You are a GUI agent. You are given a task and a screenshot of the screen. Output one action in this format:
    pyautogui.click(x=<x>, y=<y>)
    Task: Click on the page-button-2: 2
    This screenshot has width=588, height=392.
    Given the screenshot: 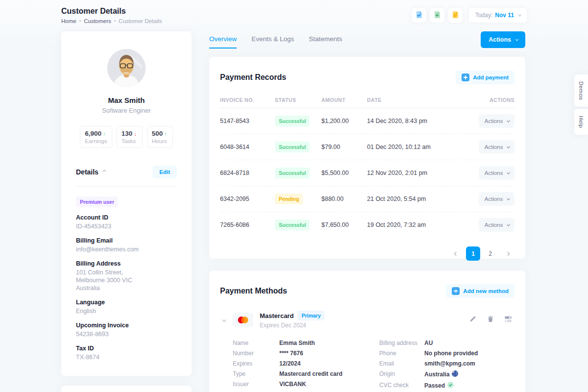 What is the action you would take?
    pyautogui.click(x=490, y=254)
    